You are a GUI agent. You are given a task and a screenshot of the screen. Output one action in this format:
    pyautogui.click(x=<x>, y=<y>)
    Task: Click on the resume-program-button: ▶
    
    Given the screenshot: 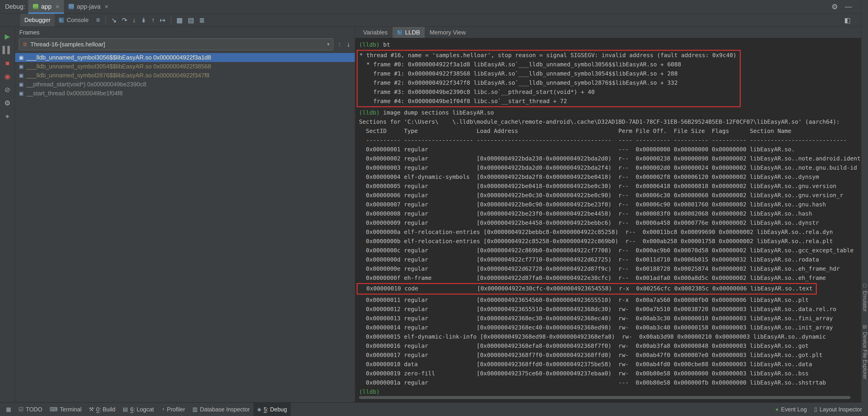 What is the action you would take?
    pyautogui.click(x=7, y=36)
    